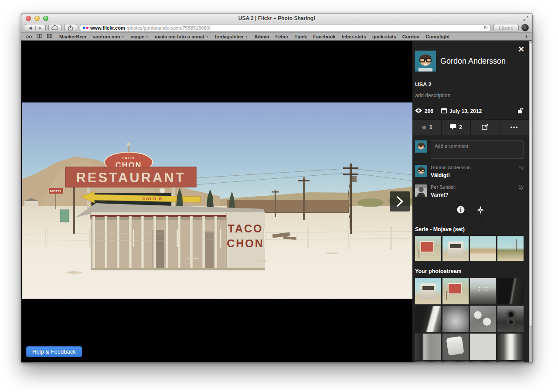 The height and width of the screenshot is (392, 558). I want to click on bookmark-item: feber-stats, so click(354, 37).